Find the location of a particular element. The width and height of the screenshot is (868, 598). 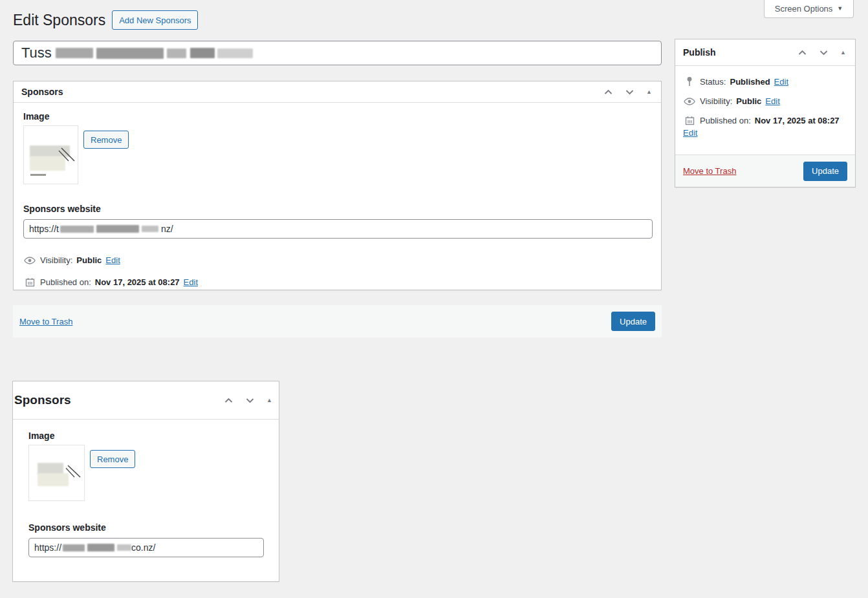

website-url-suffix: nz/ is located at coordinates (167, 229).